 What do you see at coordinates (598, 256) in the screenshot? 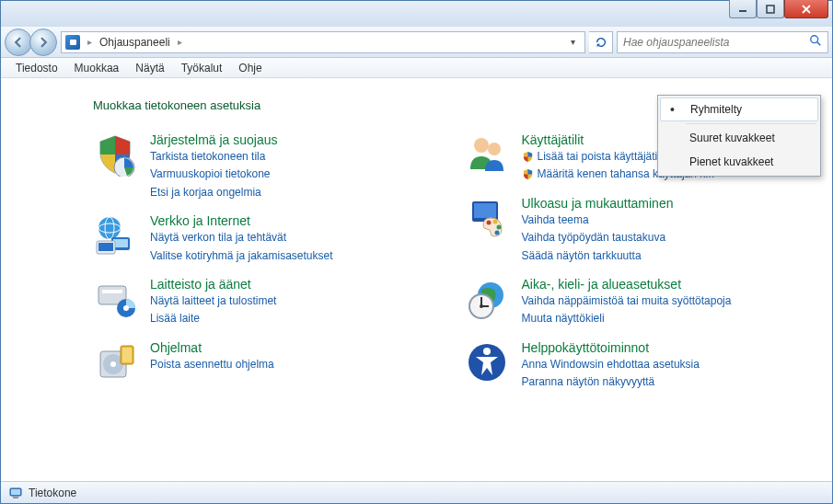
I see `category-link: Säädä näytön tarkkuutta` at bounding box center [598, 256].